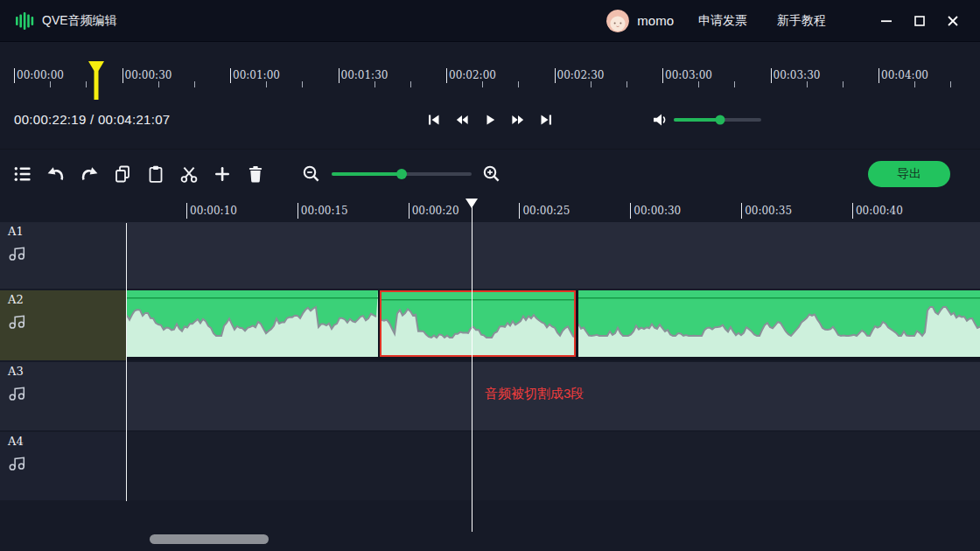  What do you see at coordinates (657, 211) in the screenshot?
I see `track-ruler-tick-label: 00:00:30` at bounding box center [657, 211].